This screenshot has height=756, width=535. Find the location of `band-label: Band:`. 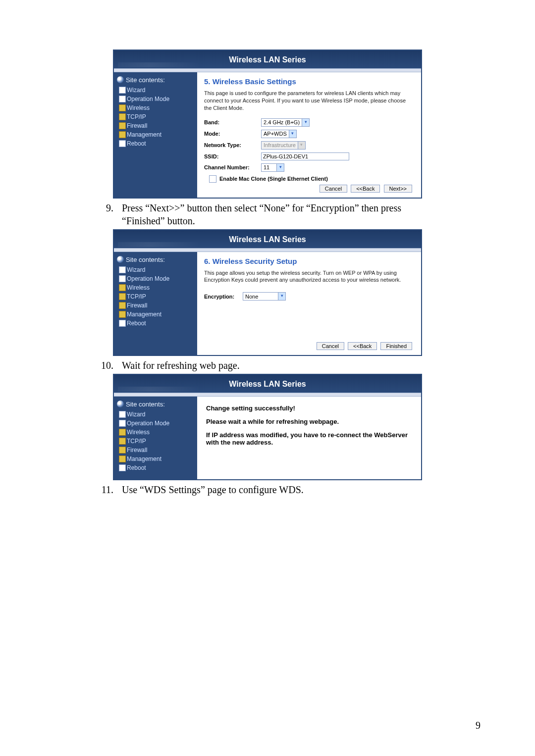

band-label: Band: is located at coordinates (233, 122).